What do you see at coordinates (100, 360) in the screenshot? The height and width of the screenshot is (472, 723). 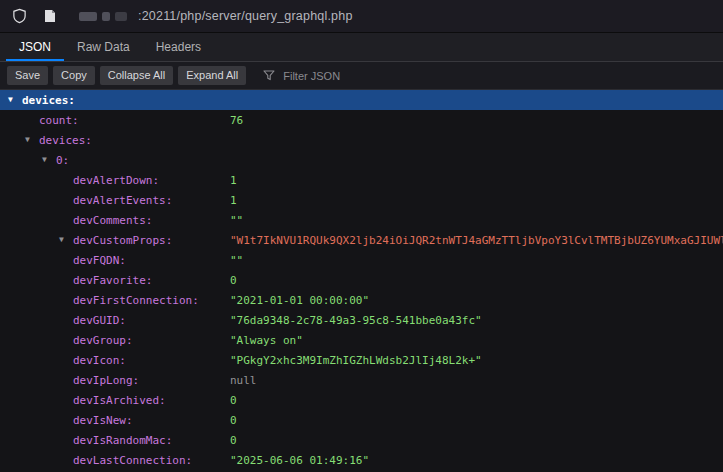 I see `json-key: devIcon:` at bounding box center [100, 360].